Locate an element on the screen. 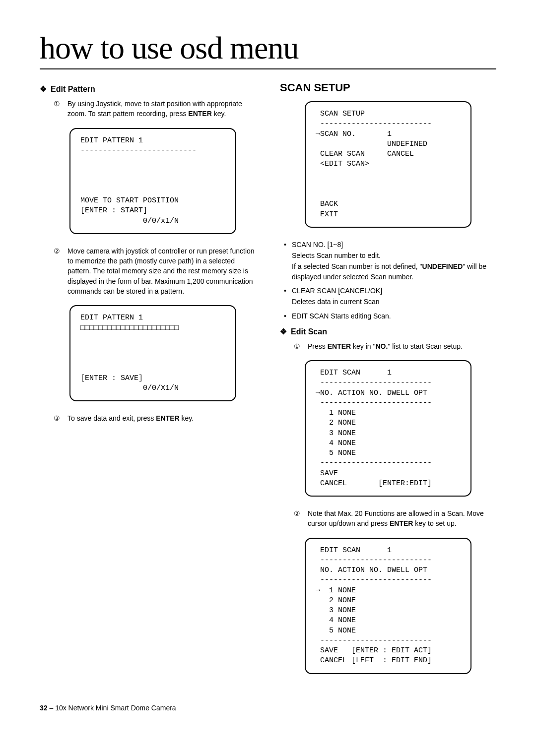  step-2: Move camera with joystick of controller … is located at coordinates (162, 271).